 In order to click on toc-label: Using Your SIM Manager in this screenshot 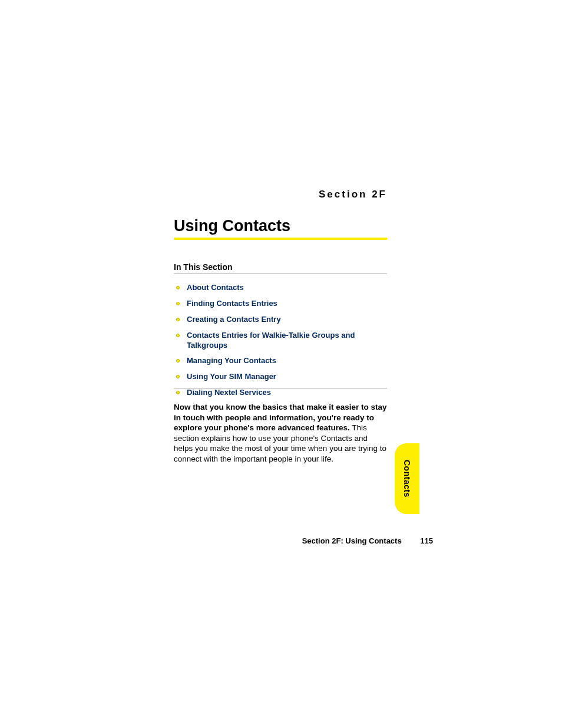, I will do `click(232, 377)`.